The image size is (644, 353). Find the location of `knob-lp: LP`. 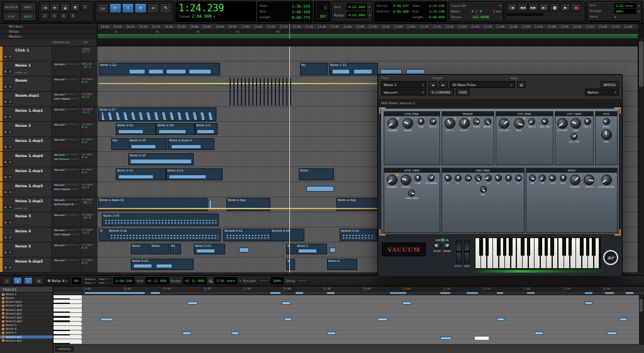

knob-lp: LP is located at coordinates (542, 182).